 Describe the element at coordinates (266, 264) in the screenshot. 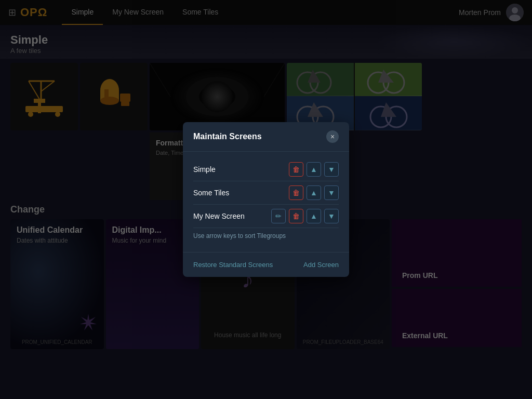

I see `modal-footer: Restore Standard Screens Add Screen` at that location.